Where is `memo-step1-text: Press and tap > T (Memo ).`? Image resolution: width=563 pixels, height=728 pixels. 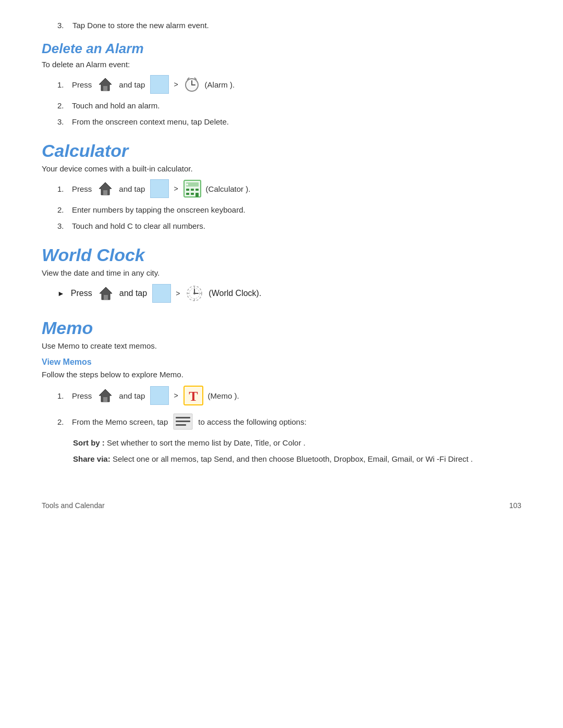 memo-step1-text: Press and tap > T (Memo ). is located at coordinates (155, 396).